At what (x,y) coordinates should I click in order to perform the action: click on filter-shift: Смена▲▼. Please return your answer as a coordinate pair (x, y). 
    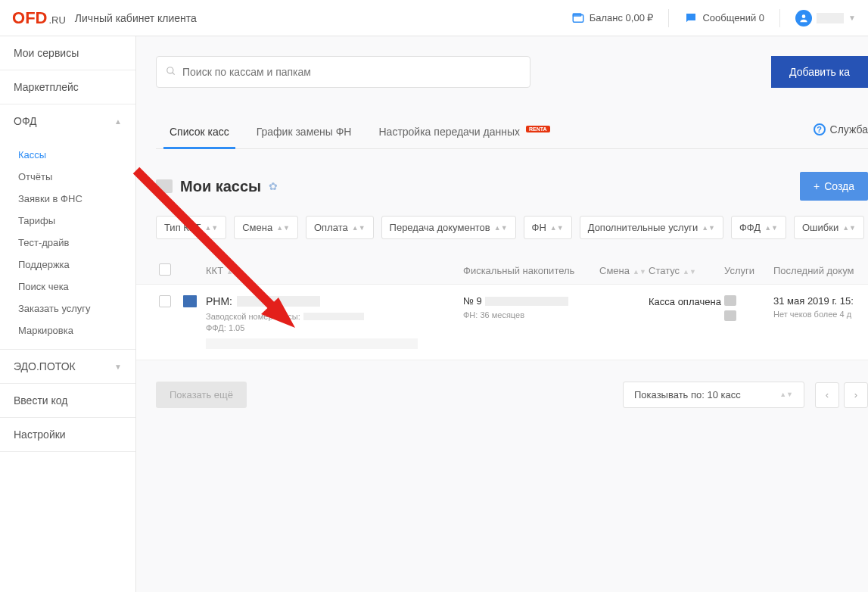
    Looking at the image, I should click on (266, 227).